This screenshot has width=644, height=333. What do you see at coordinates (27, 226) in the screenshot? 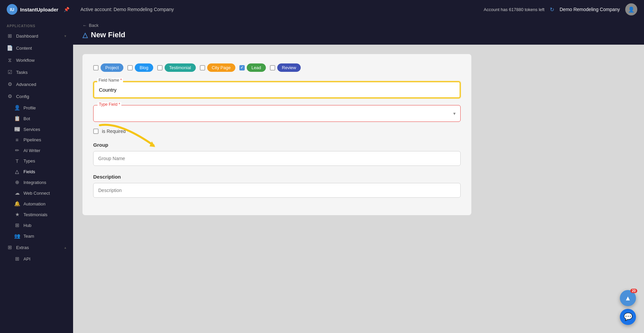
I see `sidebar-item-label: Hub` at bounding box center [27, 226].